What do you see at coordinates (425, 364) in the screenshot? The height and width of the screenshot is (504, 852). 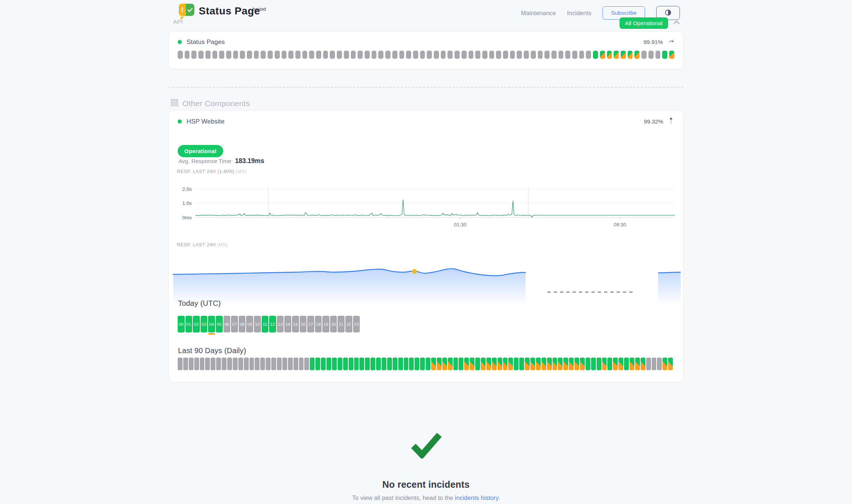 I see `last-90-days-bars` at bounding box center [425, 364].